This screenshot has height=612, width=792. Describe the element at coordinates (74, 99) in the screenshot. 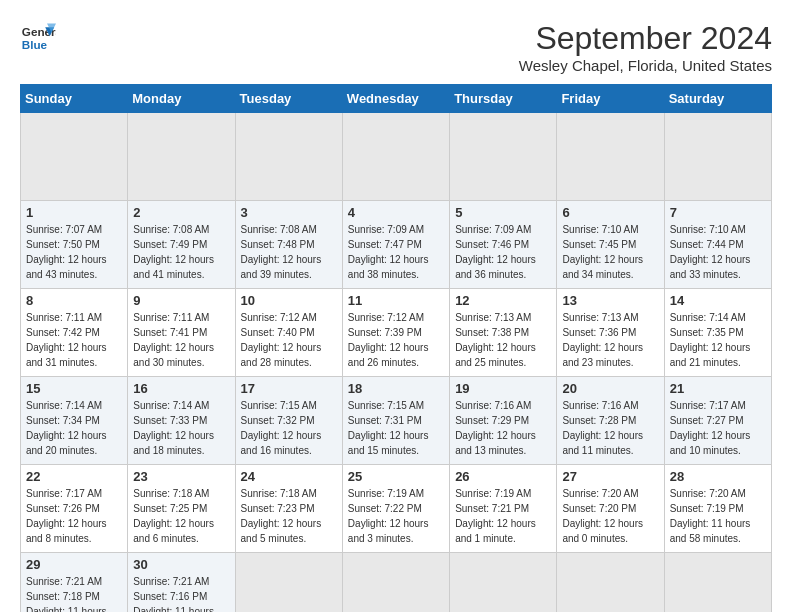

I see `column-header-sunday: Sunday` at that location.